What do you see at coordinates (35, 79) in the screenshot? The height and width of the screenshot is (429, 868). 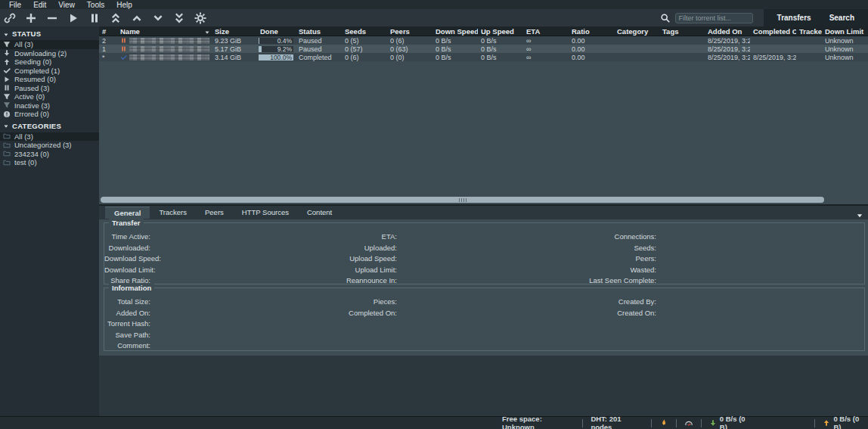 I see `sidebar-item-label: Resumed (0)` at bounding box center [35, 79].